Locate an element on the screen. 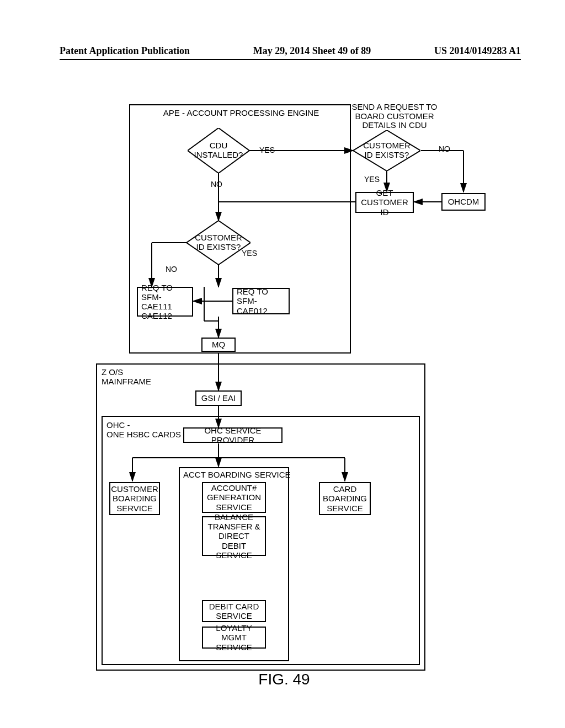 The height and width of the screenshot is (728, 565). no-1: NO is located at coordinates (216, 184).